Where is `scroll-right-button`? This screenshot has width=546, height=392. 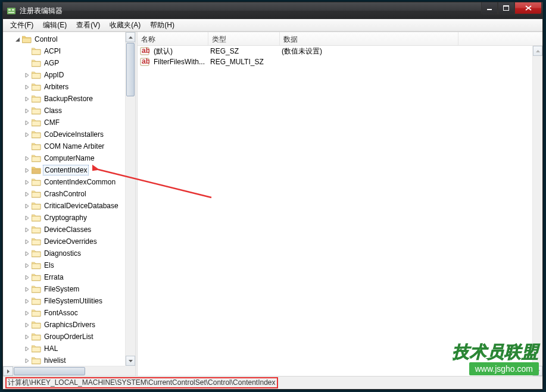 scroll-right-button is located at coordinates (8, 371).